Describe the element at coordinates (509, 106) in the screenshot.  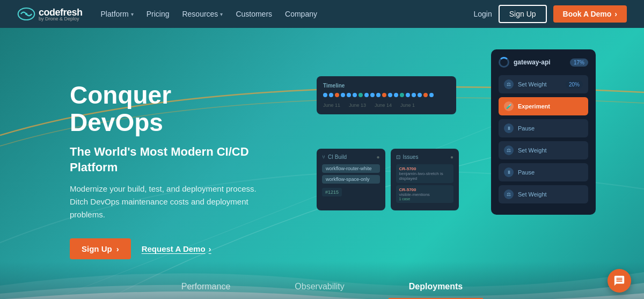
I see `experiment-icon: 🧪` at that location.